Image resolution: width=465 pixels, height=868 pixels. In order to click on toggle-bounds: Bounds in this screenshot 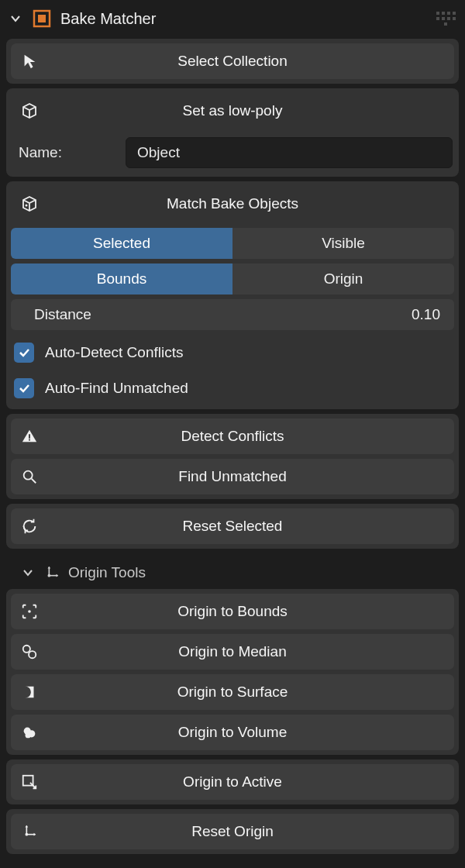, I will do `click(122, 279)`.